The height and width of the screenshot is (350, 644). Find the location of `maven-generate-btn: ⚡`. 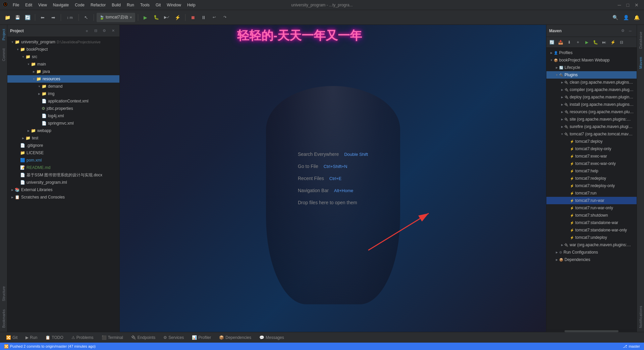

maven-generate-btn: ⚡ is located at coordinates (613, 42).